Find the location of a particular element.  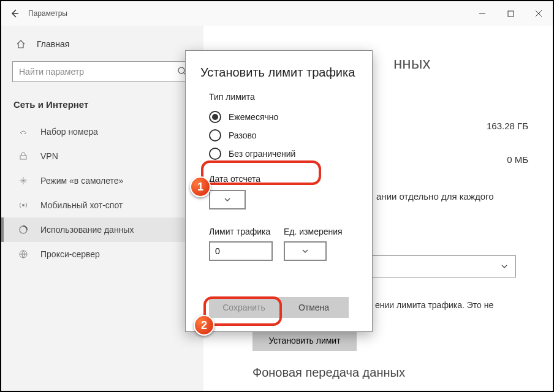

radio-label: Разово is located at coordinates (243, 135).